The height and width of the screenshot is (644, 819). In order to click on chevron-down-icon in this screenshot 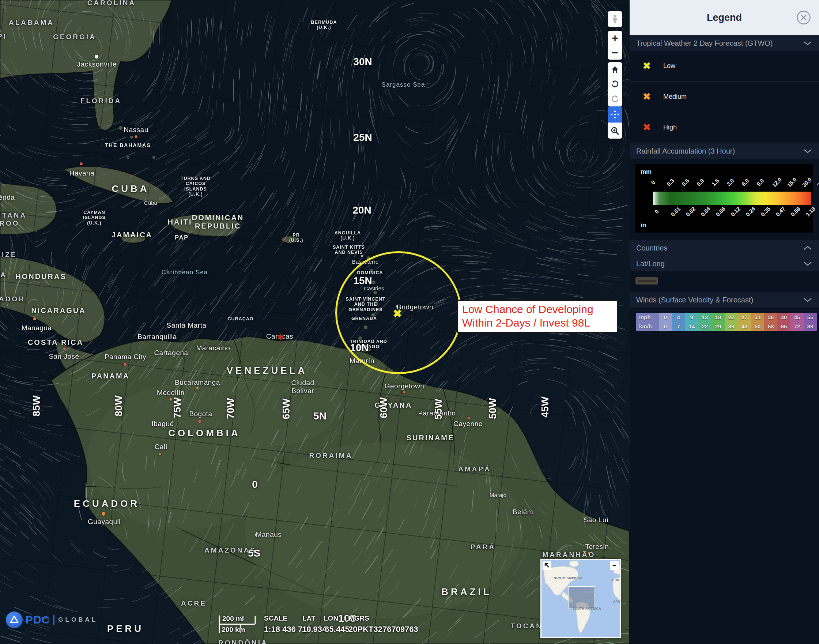, I will do `click(808, 300)`.